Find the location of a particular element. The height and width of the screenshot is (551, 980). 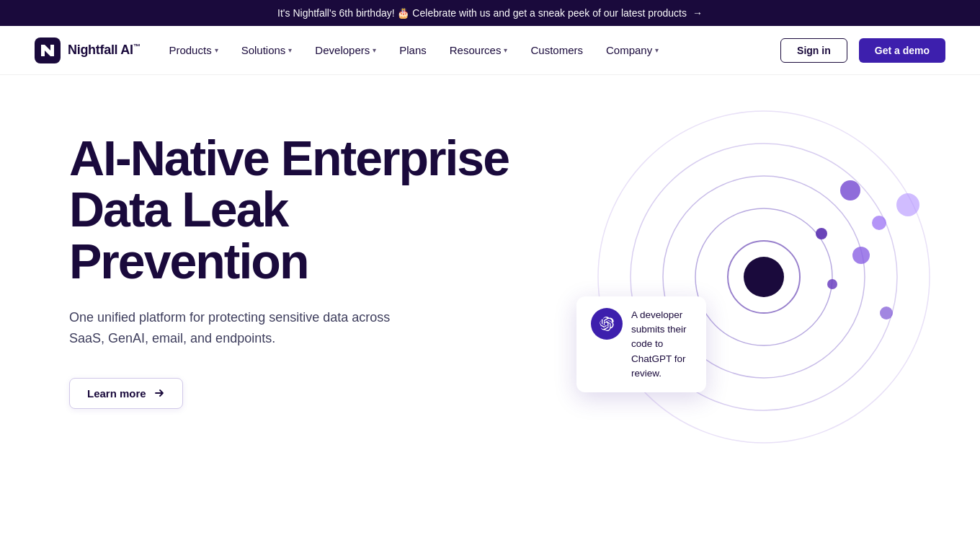

get-demo-button: Get a demo is located at coordinates (902, 50).